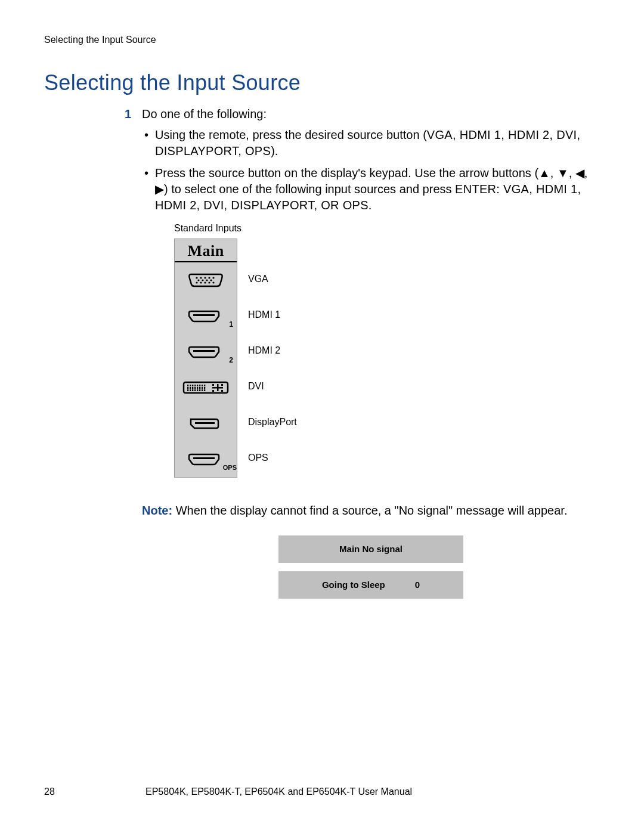  I want to click on note-text: When the display cannot find a source, a…, so click(370, 510).